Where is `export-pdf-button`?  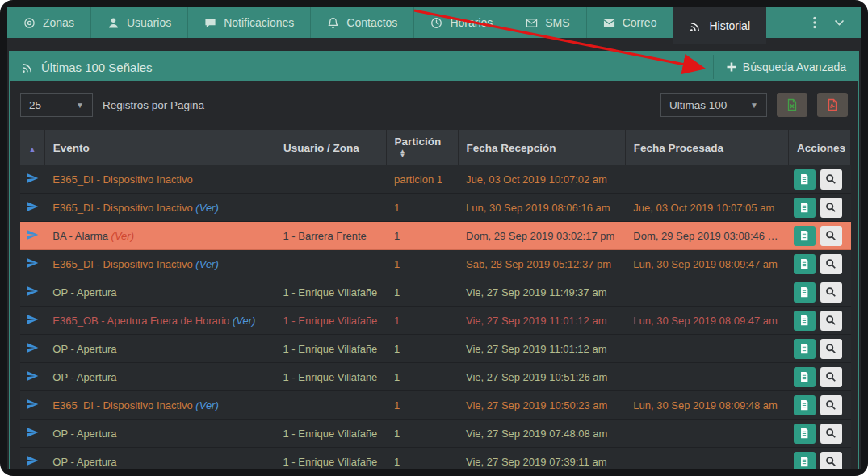 export-pdf-button is located at coordinates (832, 105).